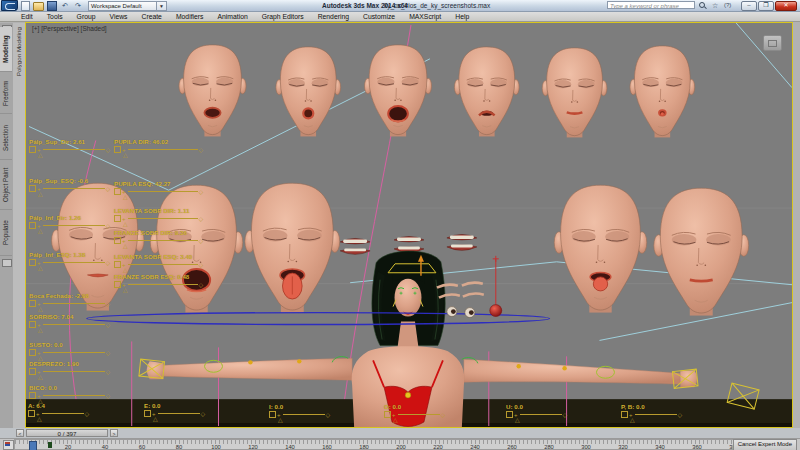 Image resolution: width=800 pixels, height=450 pixels. What do you see at coordinates (70, 224) in the screenshot?
I see `morph-slider-p-lp-inf-dir: Pálp_Inf_Dir: 1.26+◇△` at bounding box center [70, 224].